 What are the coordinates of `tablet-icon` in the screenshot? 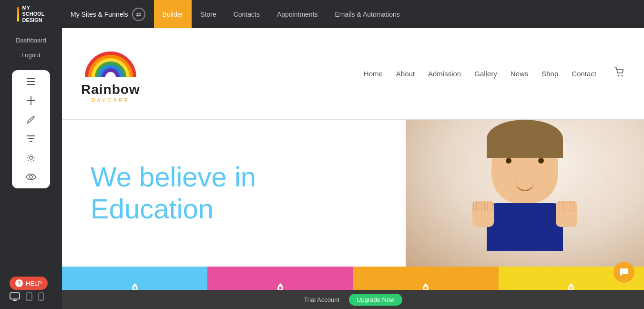 It's located at (29, 298).